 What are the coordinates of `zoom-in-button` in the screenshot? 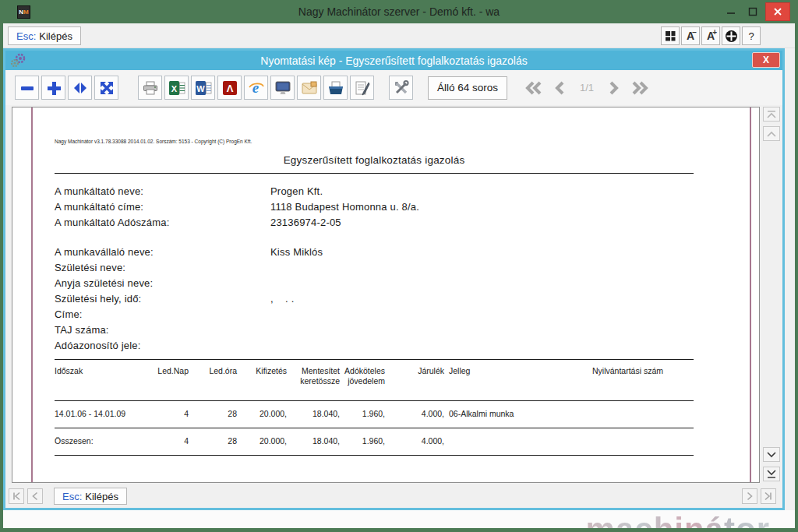 It's located at (53, 87).